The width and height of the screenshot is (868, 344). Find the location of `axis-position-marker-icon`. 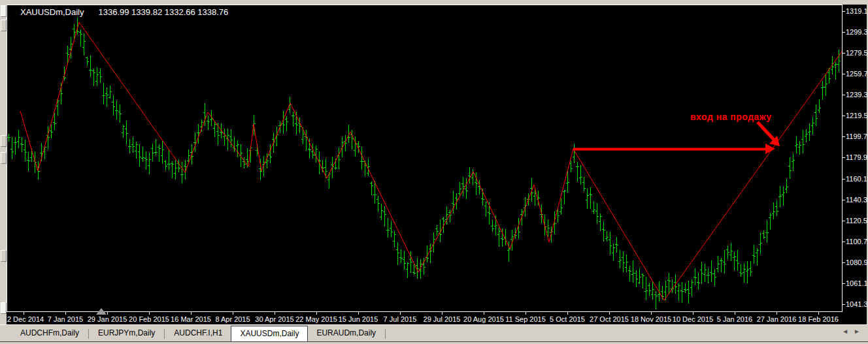

axis-position-marker-icon is located at coordinates (101, 311).